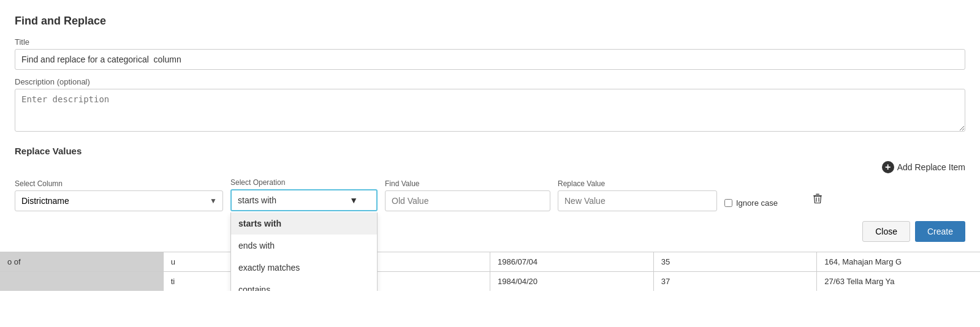  Describe the element at coordinates (304, 268) in the screenshot. I see `dropdown-item-exactly-matches: exactly matches` at that location.